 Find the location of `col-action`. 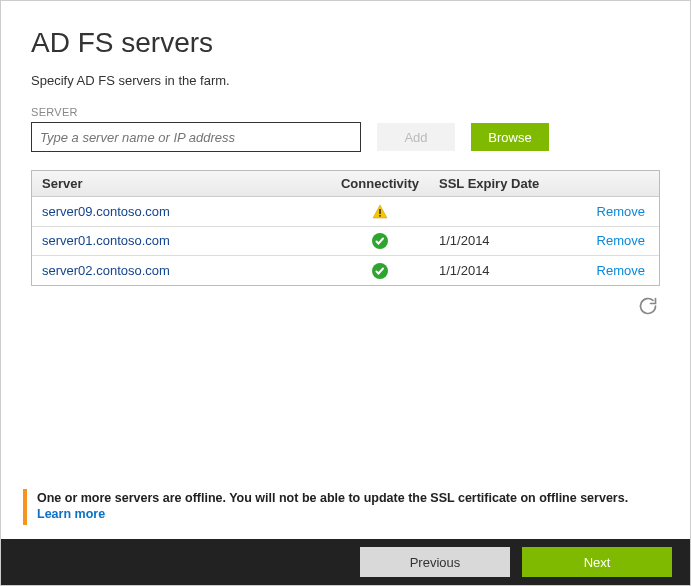

col-action is located at coordinates (619, 184).